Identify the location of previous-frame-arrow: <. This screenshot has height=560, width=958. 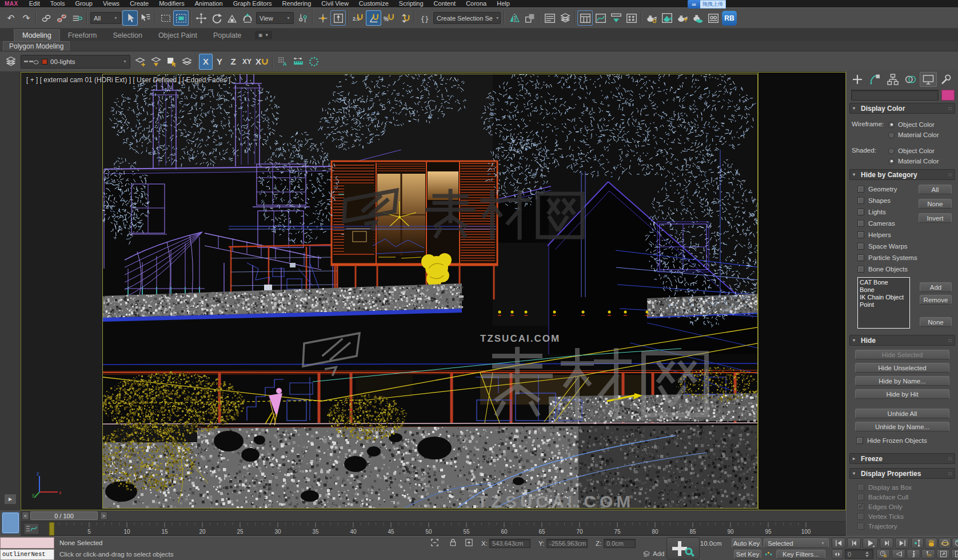
(25, 515).